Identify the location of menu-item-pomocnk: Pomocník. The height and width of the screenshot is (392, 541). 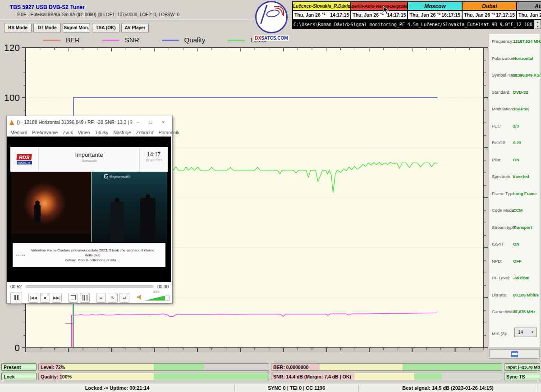
(169, 132).